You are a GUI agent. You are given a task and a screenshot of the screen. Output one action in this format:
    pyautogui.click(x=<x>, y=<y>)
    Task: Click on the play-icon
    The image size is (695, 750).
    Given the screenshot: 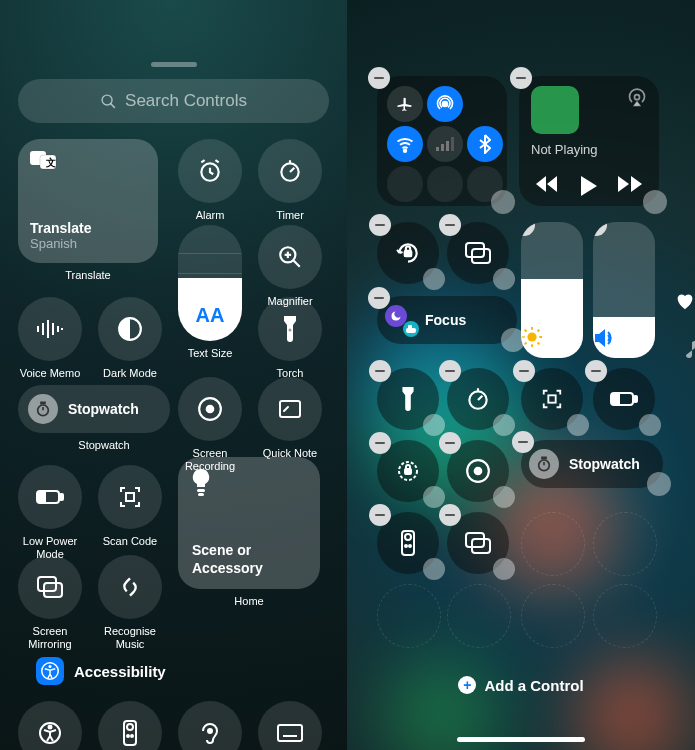 What is the action you would take?
    pyautogui.click(x=589, y=186)
    